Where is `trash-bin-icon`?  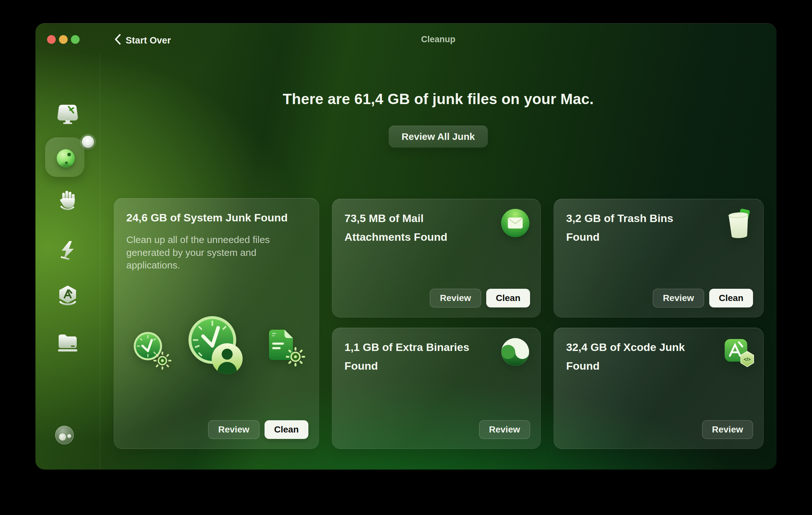
trash-bin-icon is located at coordinates (738, 223).